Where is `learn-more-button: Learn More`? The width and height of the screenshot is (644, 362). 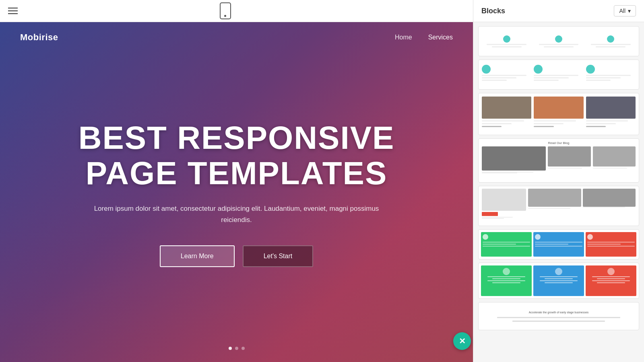
learn-more-button: Learn More is located at coordinates (197, 256).